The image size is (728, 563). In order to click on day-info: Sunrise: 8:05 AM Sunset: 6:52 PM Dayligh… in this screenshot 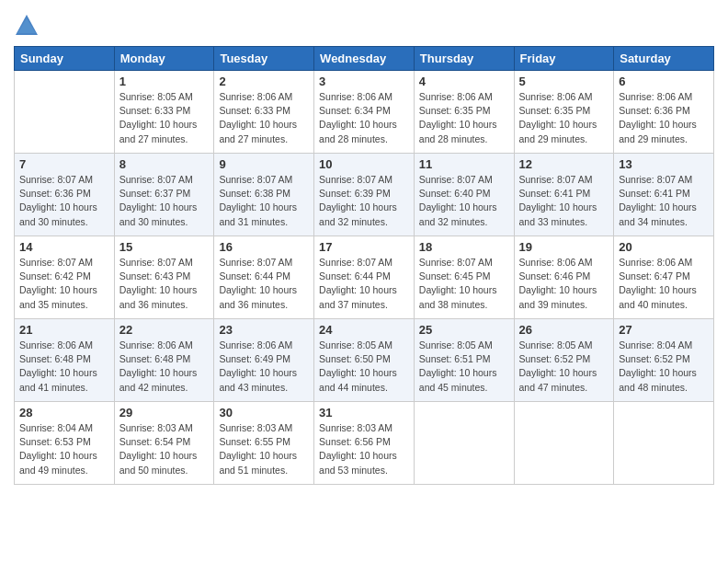, I will do `click(564, 366)`.